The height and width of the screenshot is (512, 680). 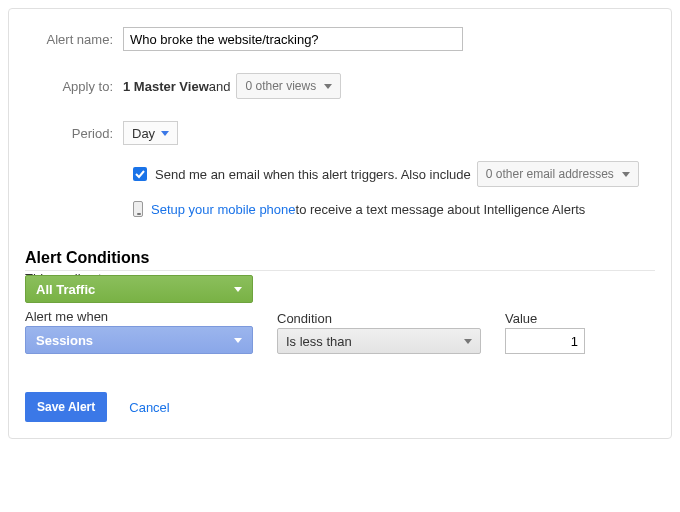 I want to click on alert-conditions-title: Alert Conditions, so click(x=340, y=258).